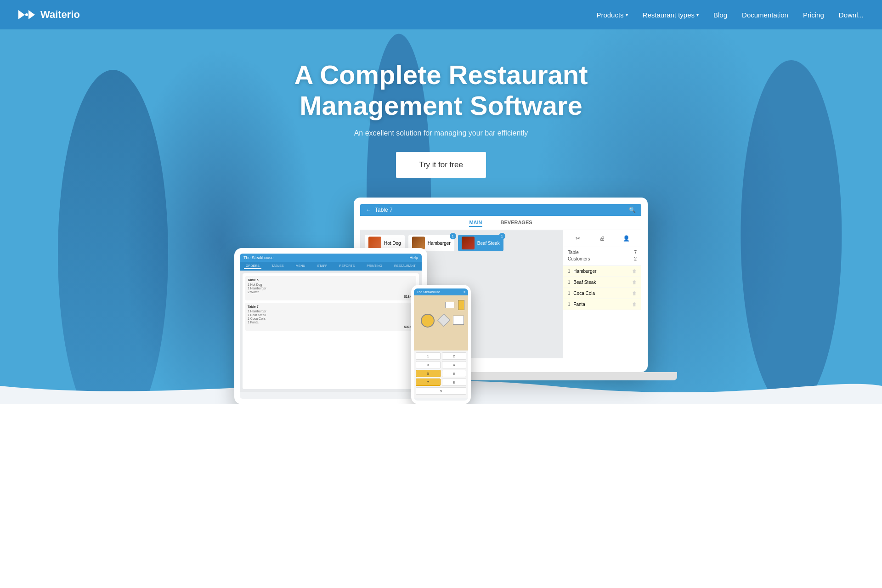 This screenshot has height=588, width=882. What do you see at coordinates (441, 323) in the screenshot?
I see `phone-table-view` at bounding box center [441, 323].